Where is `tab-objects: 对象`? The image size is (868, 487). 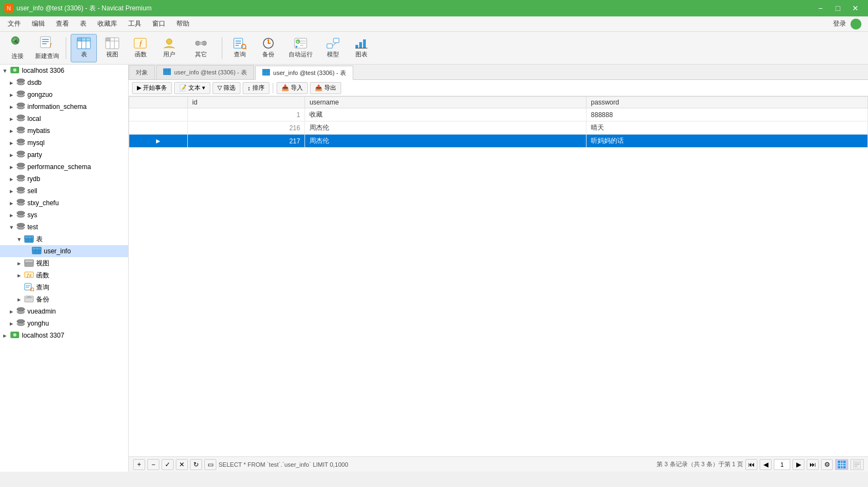 tab-objects: 对象 is located at coordinates (142, 72).